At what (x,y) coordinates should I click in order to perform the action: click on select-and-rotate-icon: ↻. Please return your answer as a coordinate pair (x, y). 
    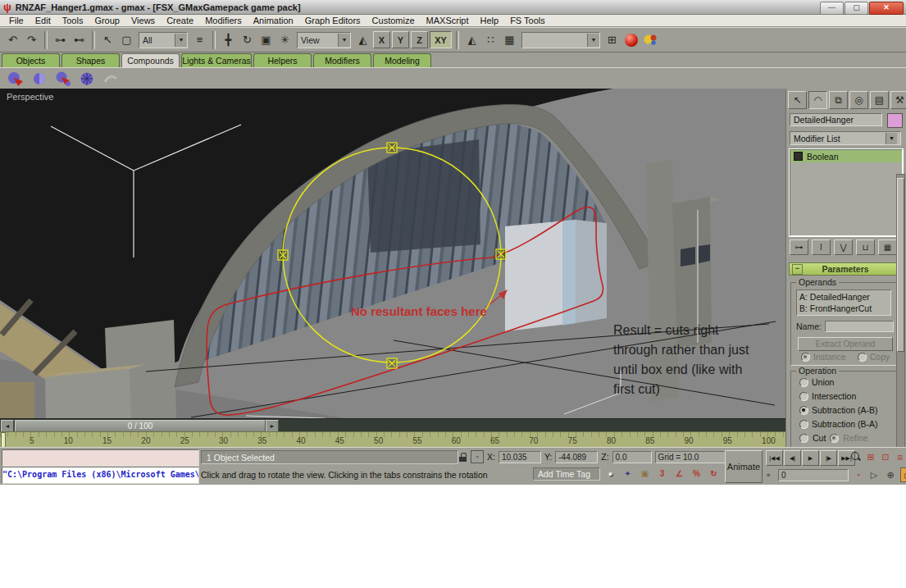
    Looking at the image, I should click on (248, 39).